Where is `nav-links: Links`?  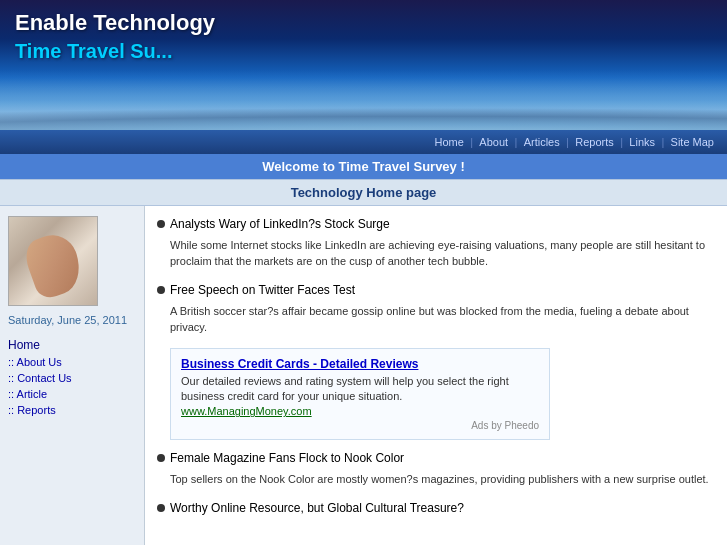 nav-links: Links is located at coordinates (642, 142).